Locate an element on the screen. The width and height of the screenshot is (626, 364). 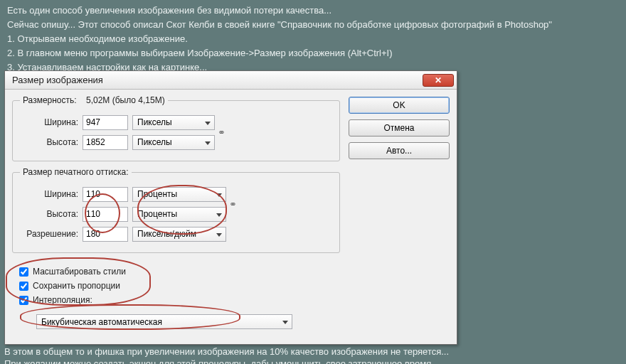
intro-line: 1. Открываем необходимое изображение. is located at coordinates (313, 39).